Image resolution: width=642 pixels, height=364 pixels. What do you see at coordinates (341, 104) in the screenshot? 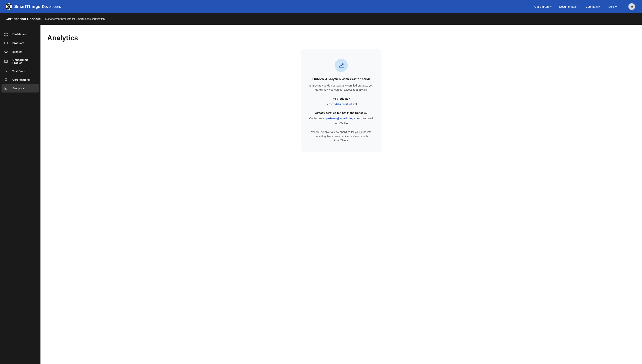
I see `no-products-text: Please add a product first.` at bounding box center [341, 104].